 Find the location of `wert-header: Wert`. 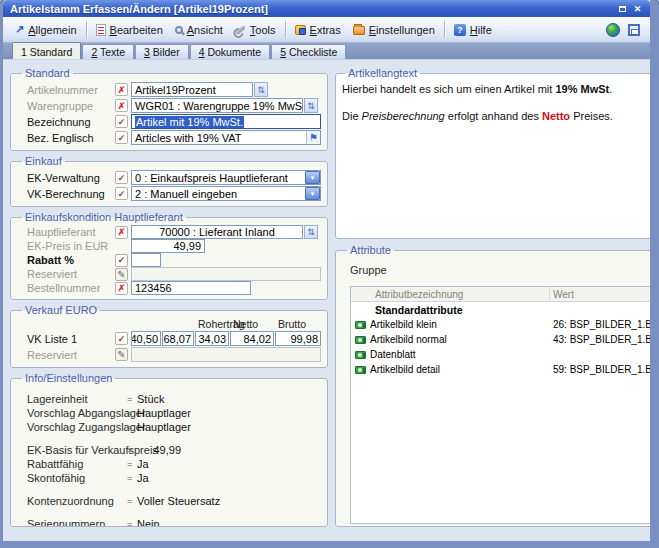

wert-header: Wert is located at coordinates (600, 294).